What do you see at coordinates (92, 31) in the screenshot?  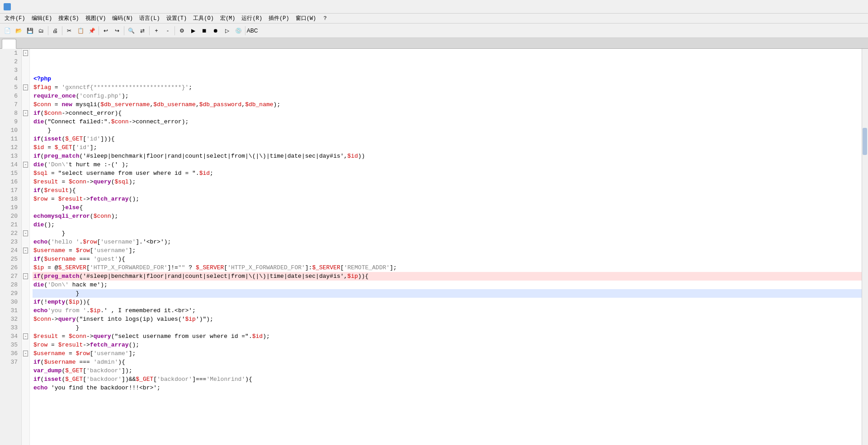 I see `toolbar-paste-button: 📌` at bounding box center [92, 31].